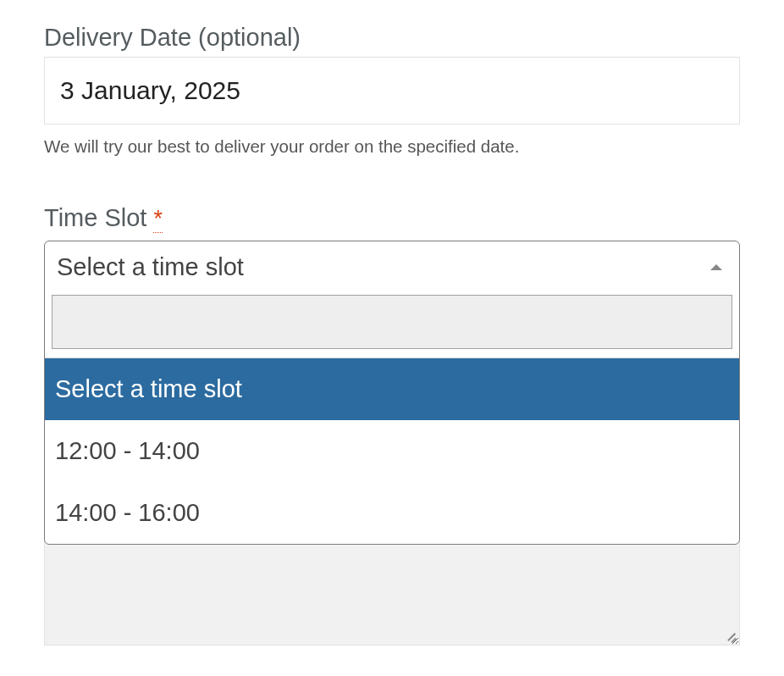  Describe the element at coordinates (392, 37) in the screenshot. I see `delivery-date-label: Delivery Date (optional)` at that location.